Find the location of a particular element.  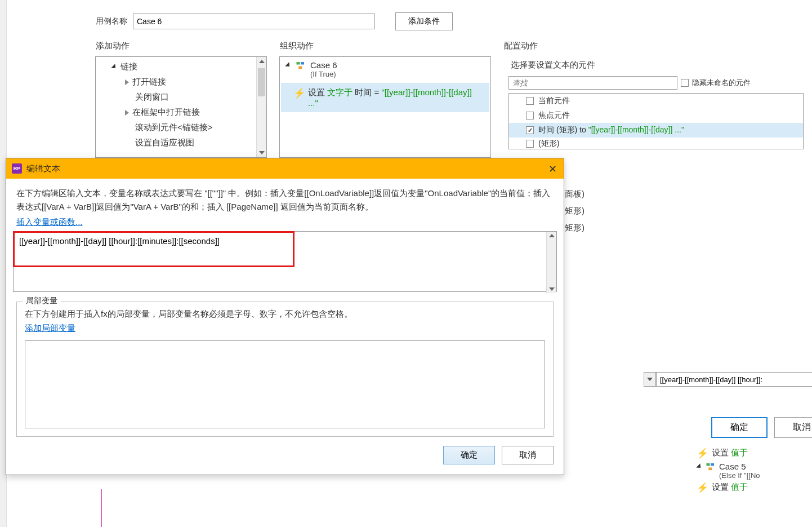

app-icon: RP is located at coordinates (17, 169).